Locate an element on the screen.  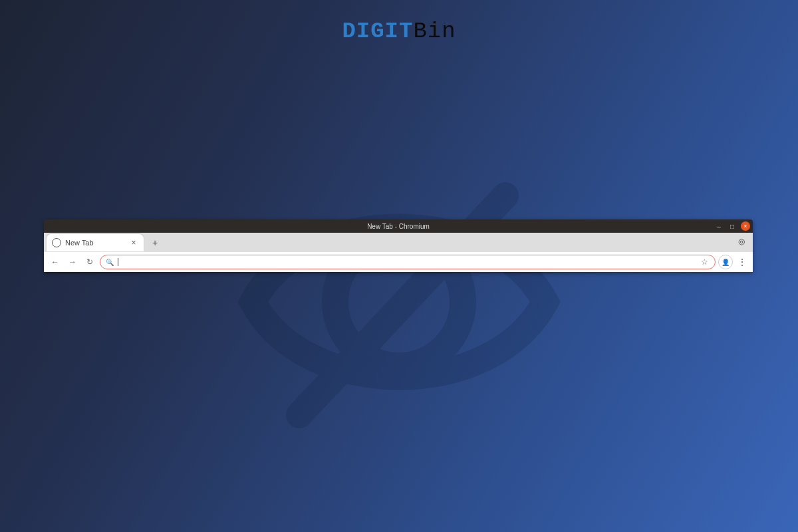
profile-button: 👤 is located at coordinates (726, 262).